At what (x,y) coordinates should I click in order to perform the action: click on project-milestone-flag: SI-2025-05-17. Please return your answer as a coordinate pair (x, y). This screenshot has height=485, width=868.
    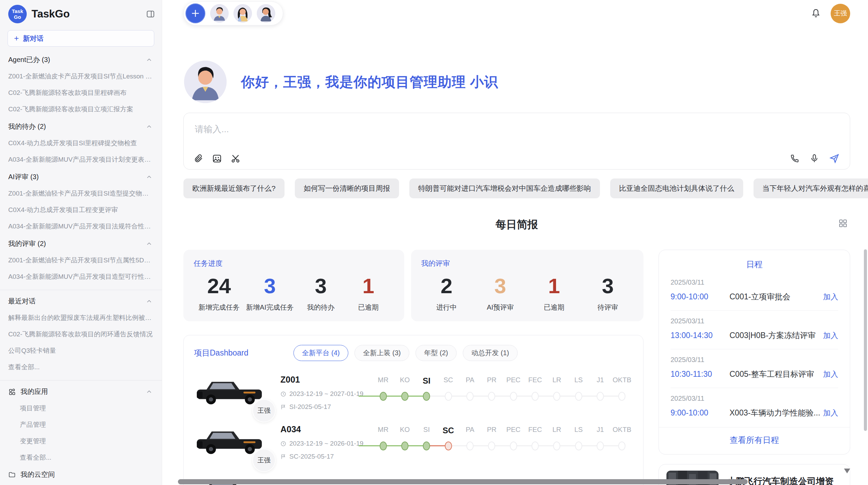
    Looking at the image, I should click on (326, 407).